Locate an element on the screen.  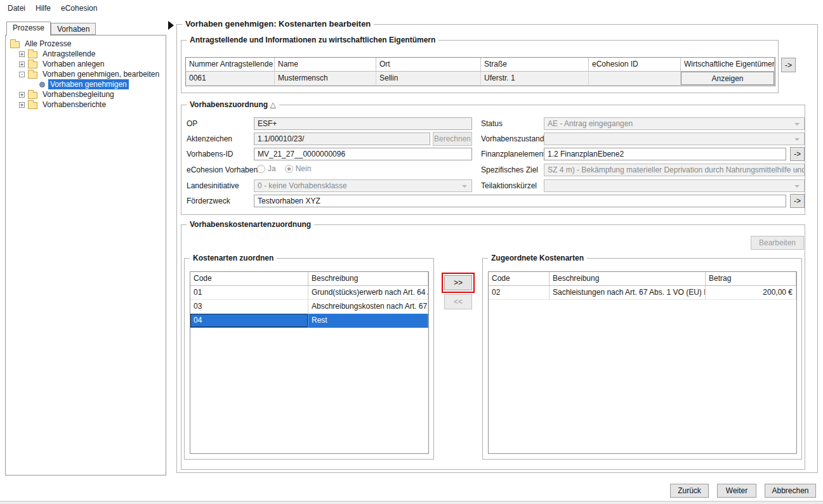
zuordnen-table-header: Code Beschreibung is located at coordinates (310, 279).